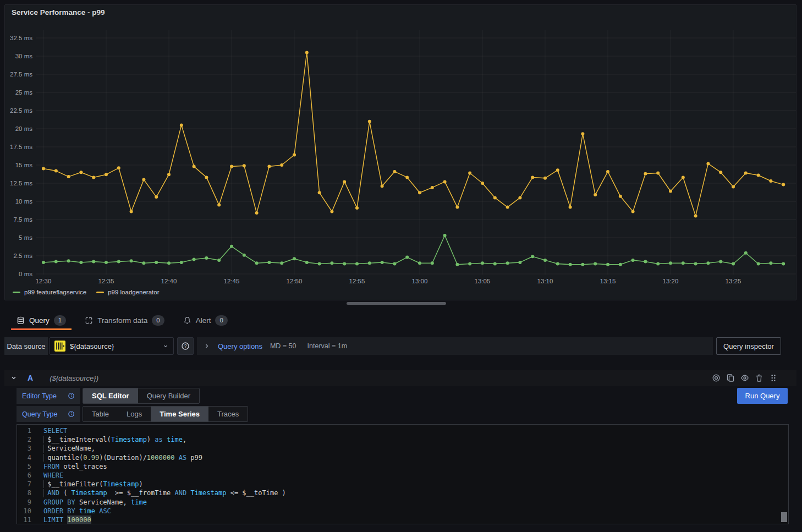 The image size is (802, 532). Describe the element at coordinates (14, 378) in the screenshot. I see `collapse-chevron-icon` at that location.